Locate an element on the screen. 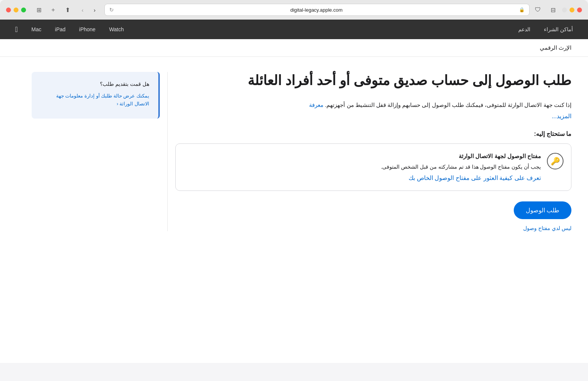 Image resolution: width=588 pixels, height=381 pixels. grid-icon: ⊞ is located at coordinates (39, 10).